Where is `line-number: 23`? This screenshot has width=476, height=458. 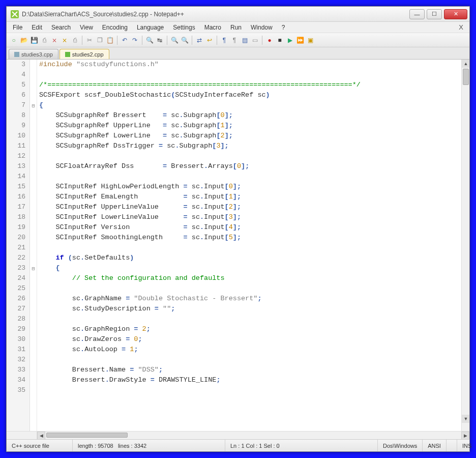
line-number: 23 is located at coordinates (18, 268).